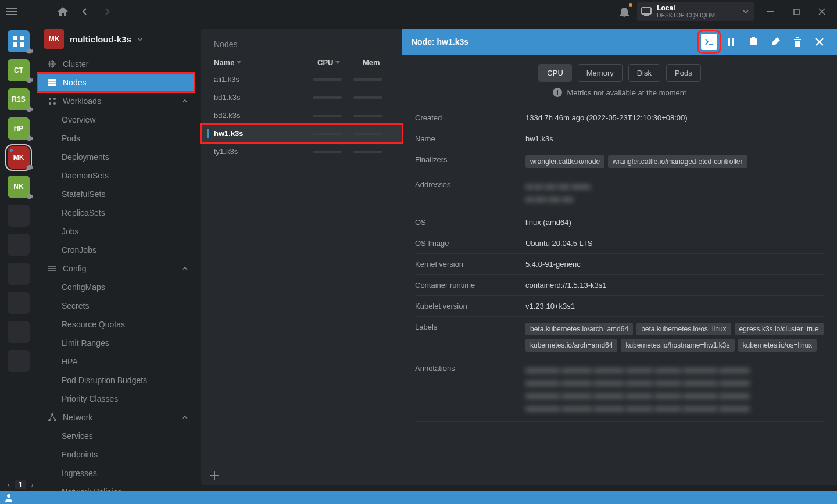 This screenshot has height=504, width=837. What do you see at coordinates (116, 250) in the screenshot?
I see `sidebar-item-cronjobs: CronJobs` at bounding box center [116, 250].